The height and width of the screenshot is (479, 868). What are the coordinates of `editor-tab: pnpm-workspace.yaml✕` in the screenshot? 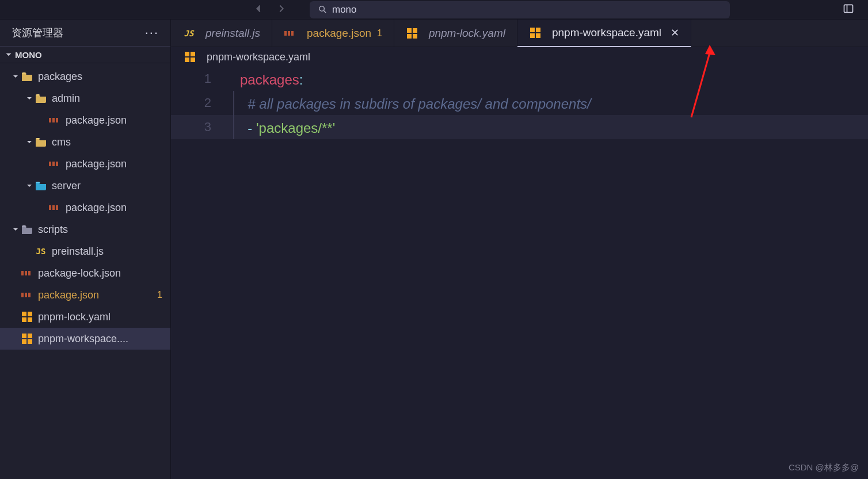 It's located at (604, 33).